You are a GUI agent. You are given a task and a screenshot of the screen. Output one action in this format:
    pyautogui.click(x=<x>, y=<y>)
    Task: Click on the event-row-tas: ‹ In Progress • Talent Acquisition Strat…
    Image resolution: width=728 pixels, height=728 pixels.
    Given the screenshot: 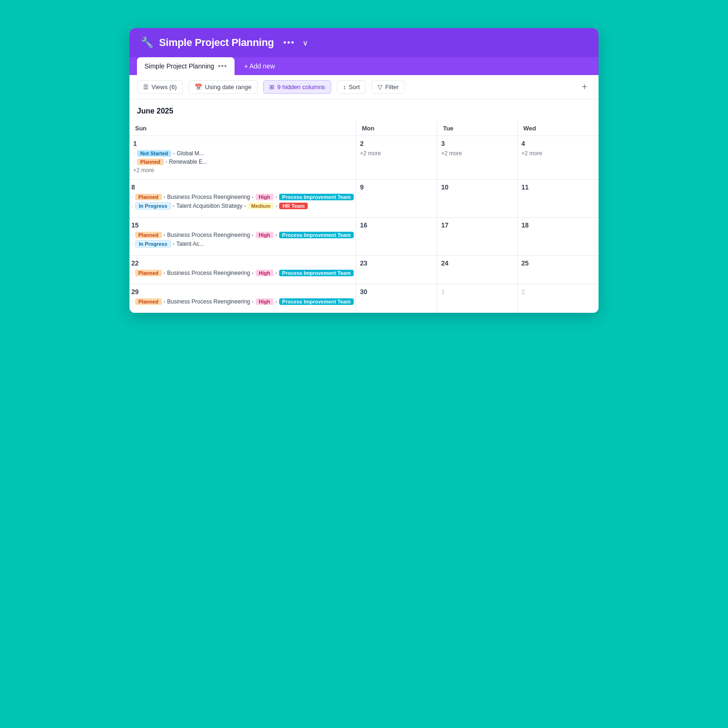 What is the action you would take?
    pyautogui.click(x=243, y=206)
    